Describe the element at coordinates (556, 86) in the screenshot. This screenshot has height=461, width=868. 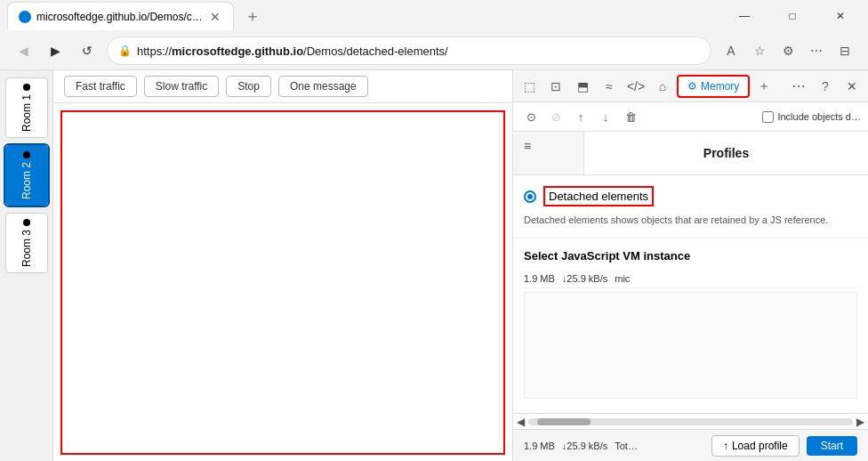
I see `devtools-console-icon: ⊡` at that location.